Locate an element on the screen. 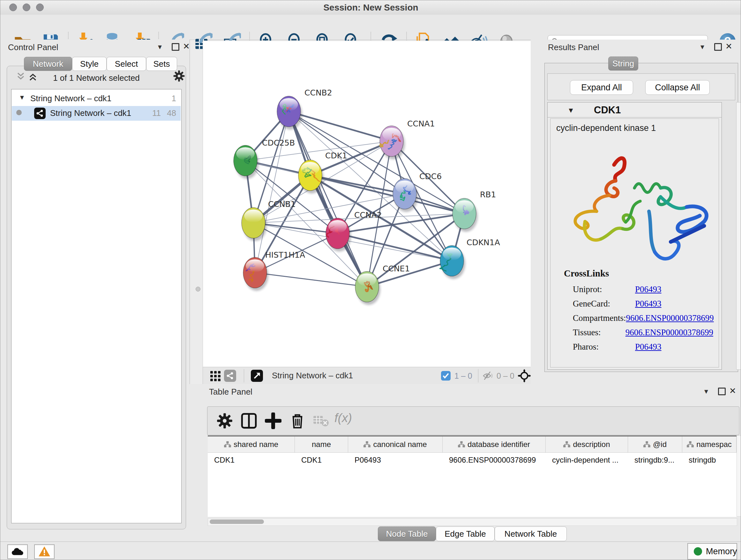  column-header-name: name is located at coordinates (322, 444).